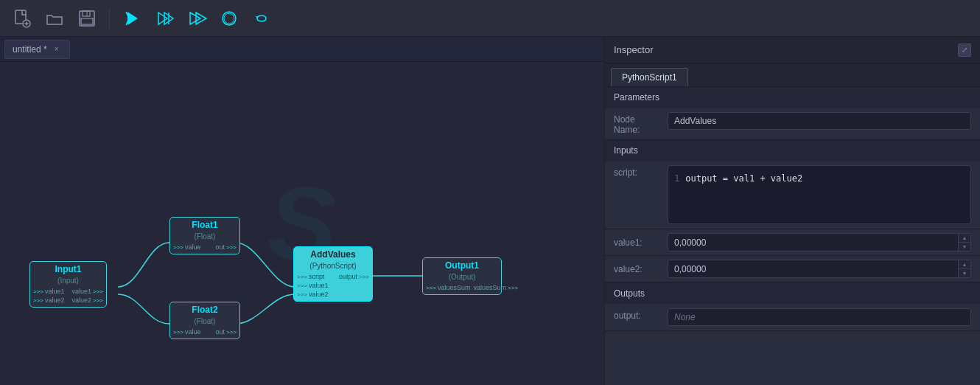 The height and width of the screenshot is (385, 980). I want to click on float2-right-ports: out >>>, so click(225, 332).